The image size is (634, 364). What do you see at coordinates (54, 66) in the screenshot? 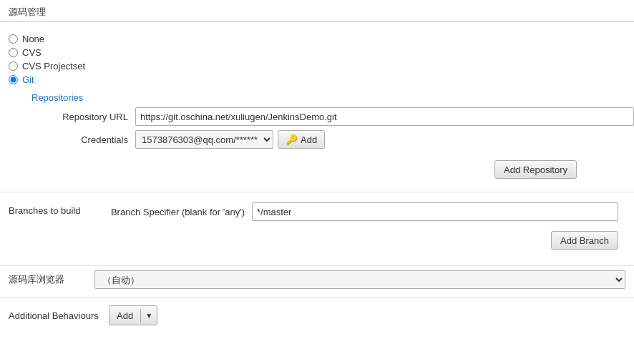
I see `label-cvs-projectset: CVS Projectset` at bounding box center [54, 66].